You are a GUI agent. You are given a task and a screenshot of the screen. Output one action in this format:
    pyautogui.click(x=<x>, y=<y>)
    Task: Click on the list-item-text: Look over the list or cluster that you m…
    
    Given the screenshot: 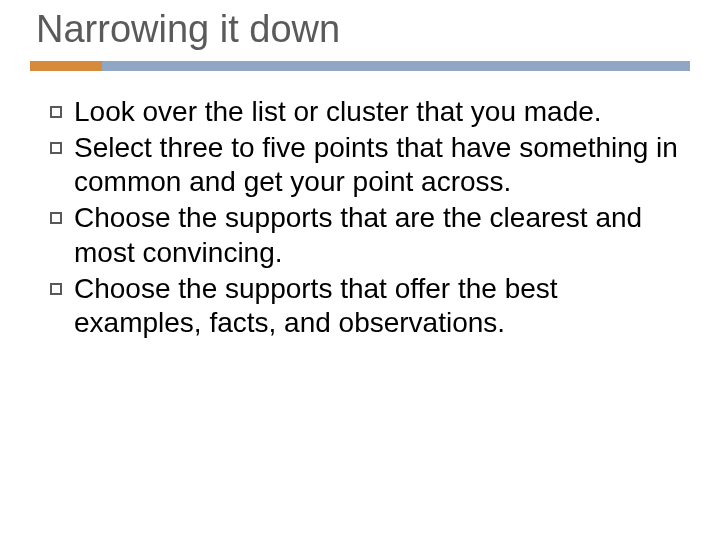 What is the action you would take?
    pyautogui.click(x=377, y=112)
    